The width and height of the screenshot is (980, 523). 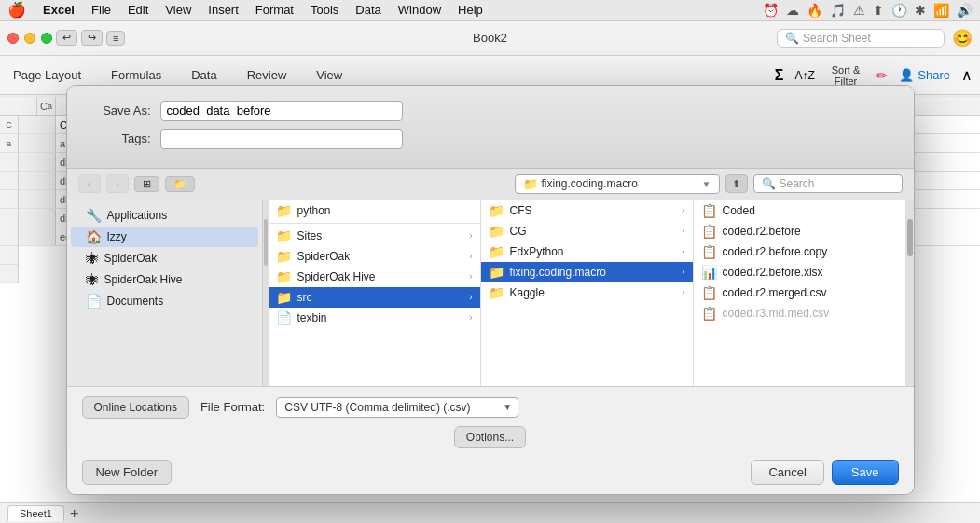 What do you see at coordinates (283, 318) in the screenshot?
I see `file-icon: 📄` at bounding box center [283, 318].